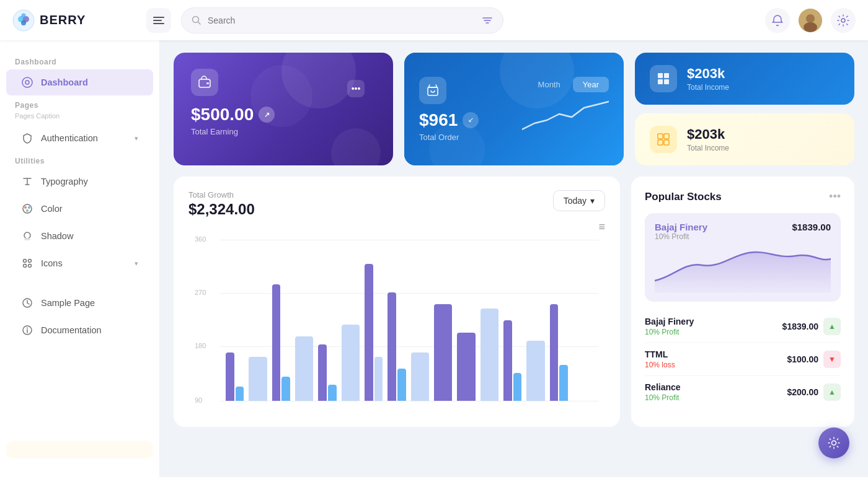 The image size is (868, 477). Describe the element at coordinates (52, 263) in the screenshot. I see `sidebar-item-icons-label: Icons` at that location.